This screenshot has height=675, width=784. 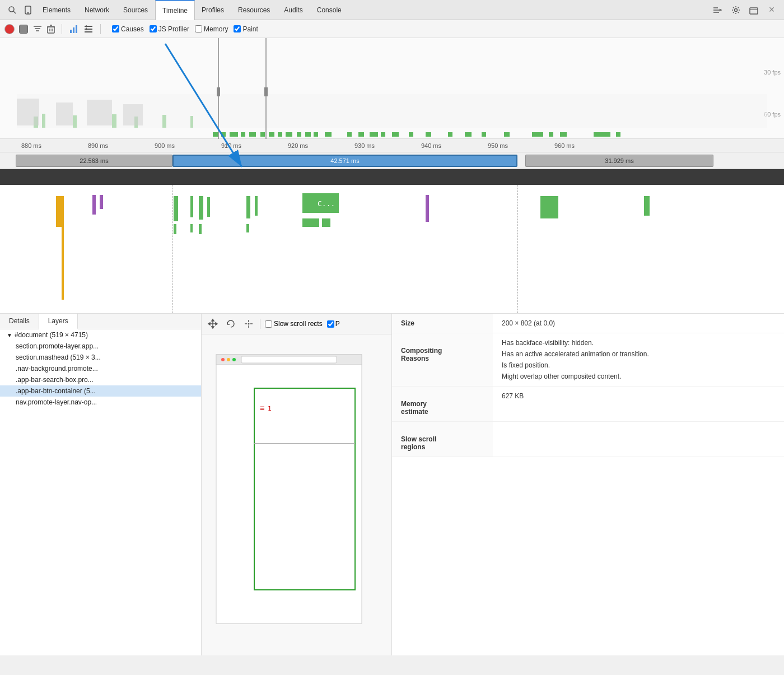 I want to click on nav-resources: Resources, so click(x=254, y=10).